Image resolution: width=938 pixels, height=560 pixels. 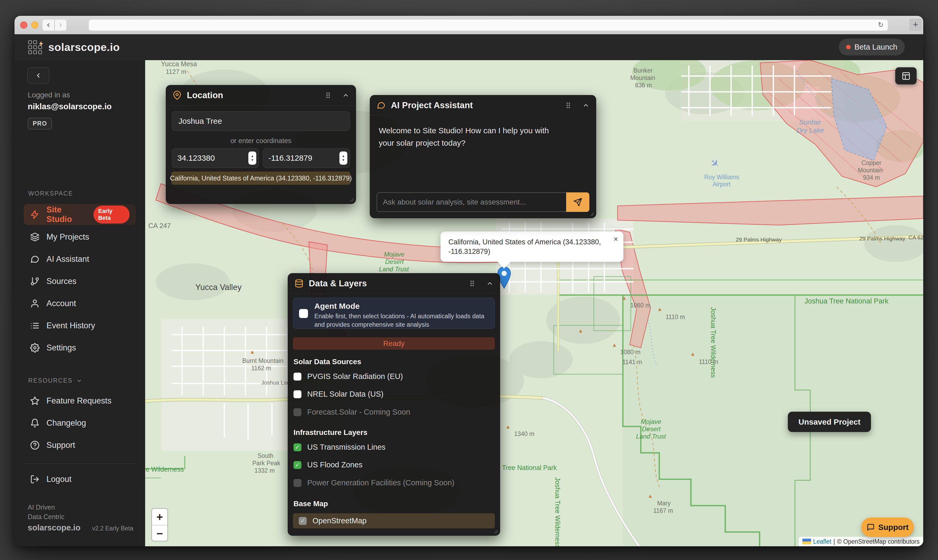 What do you see at coordinates (578, 202) in the screenshot?
I see `send-message-button` at bounding box center [578, 202].